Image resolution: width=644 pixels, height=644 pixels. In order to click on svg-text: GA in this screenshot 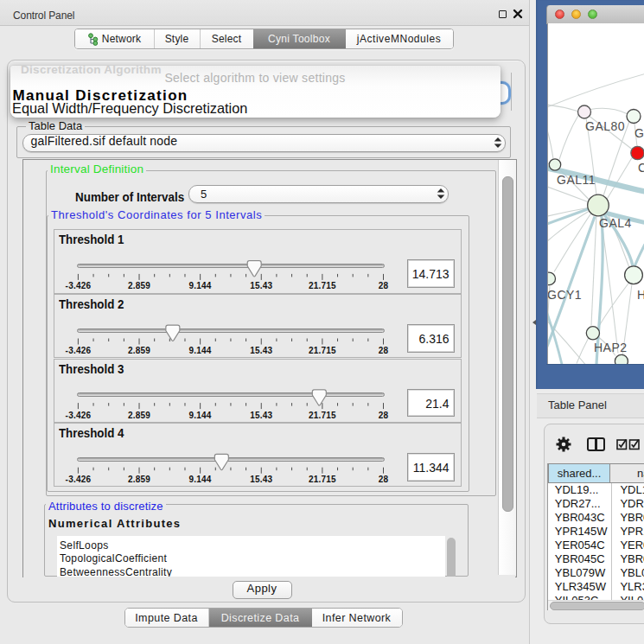, I will do `click(640, 132)`.